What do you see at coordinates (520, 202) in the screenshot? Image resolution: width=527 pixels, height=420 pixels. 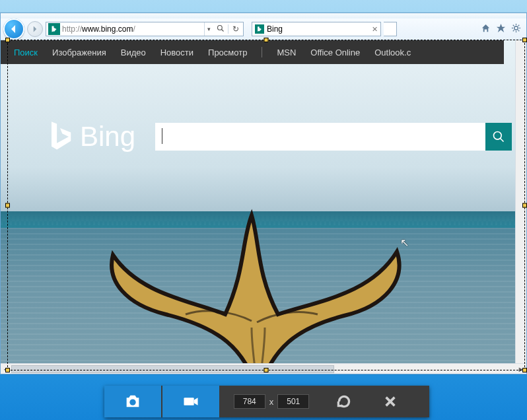 I see `vertical-scrollbar` at bounding box center [520, 202].